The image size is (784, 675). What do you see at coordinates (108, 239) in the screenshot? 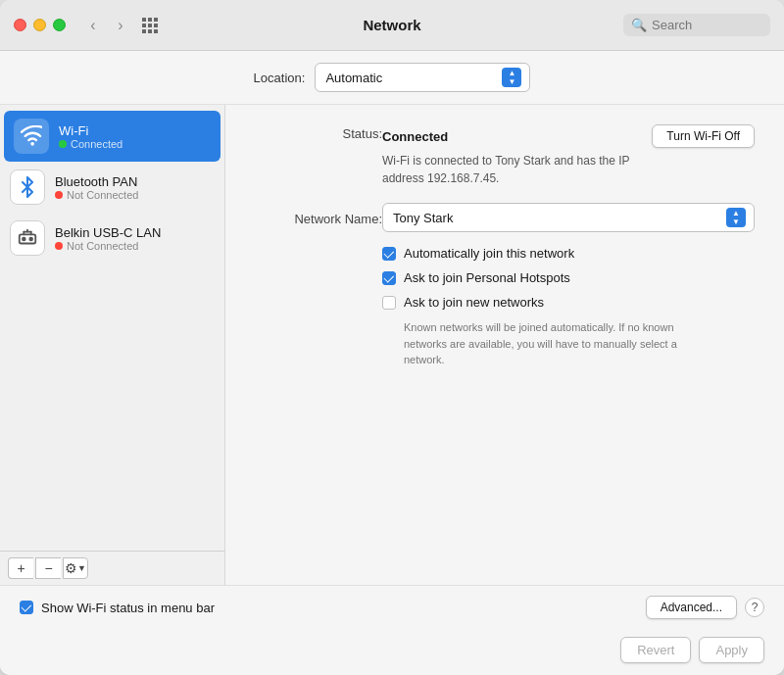
I see `usb-lan-info: Belkin USB-C LAN Not Connected` at bounding box center [108, 239].